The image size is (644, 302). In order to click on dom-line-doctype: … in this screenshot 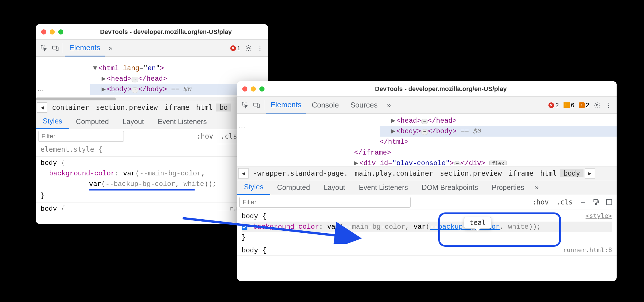, I will do `click(175, 61)`.